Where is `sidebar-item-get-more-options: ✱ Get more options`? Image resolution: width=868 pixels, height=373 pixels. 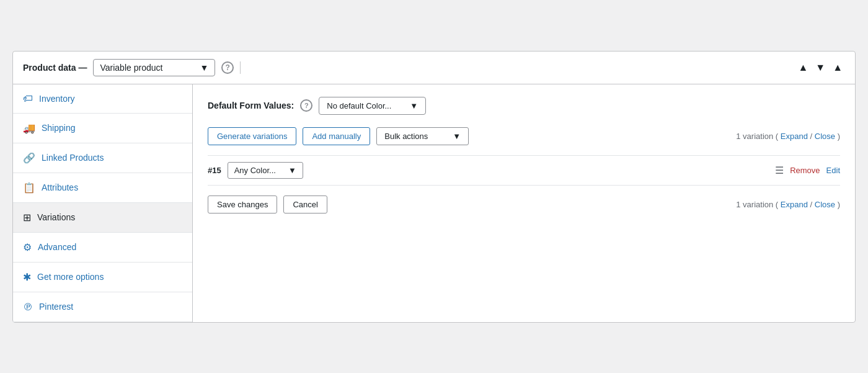
sidebar-item-get-more-options: ✱ Get more options is located at coordinates (103, 277).